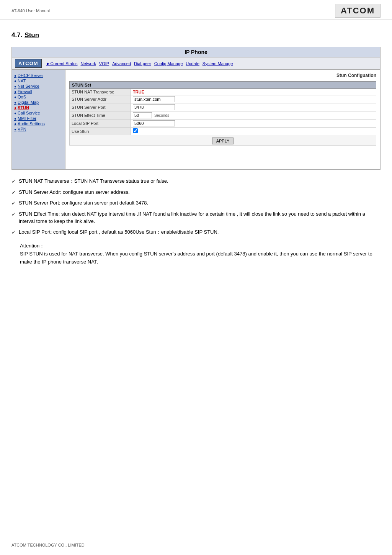  Describe the element at coordinates (154, 107) in the screenshot. I see `stun-server-port-input` at that location.